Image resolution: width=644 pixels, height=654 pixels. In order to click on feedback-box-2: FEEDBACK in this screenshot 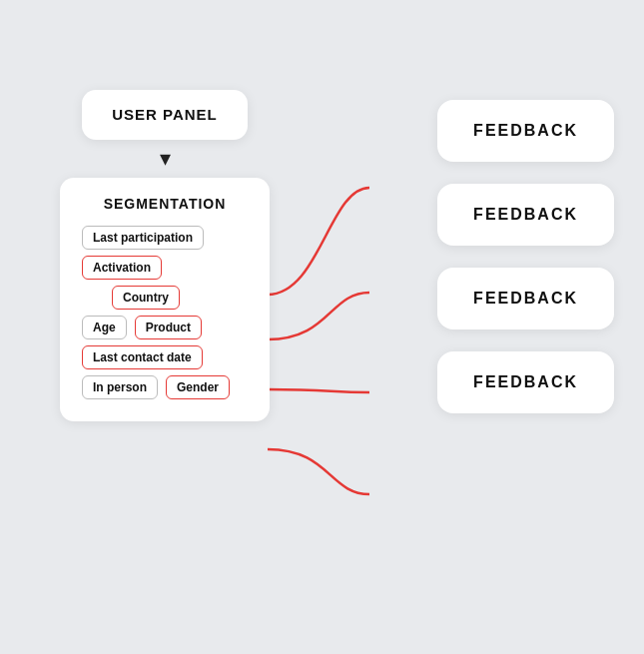, I will do `click(525, 215)`.